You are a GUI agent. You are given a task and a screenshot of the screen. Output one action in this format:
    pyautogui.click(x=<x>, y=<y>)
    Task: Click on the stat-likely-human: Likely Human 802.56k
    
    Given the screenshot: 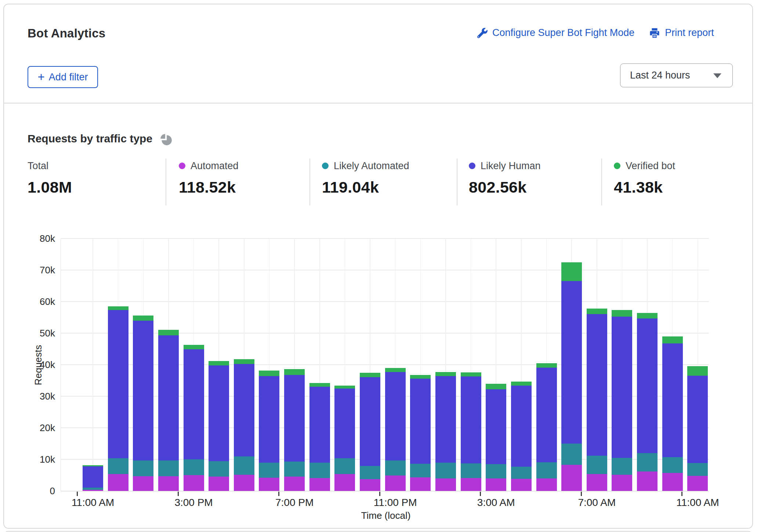 What is the action you would take?
    pyautogui.click(x=505, y=178)
    